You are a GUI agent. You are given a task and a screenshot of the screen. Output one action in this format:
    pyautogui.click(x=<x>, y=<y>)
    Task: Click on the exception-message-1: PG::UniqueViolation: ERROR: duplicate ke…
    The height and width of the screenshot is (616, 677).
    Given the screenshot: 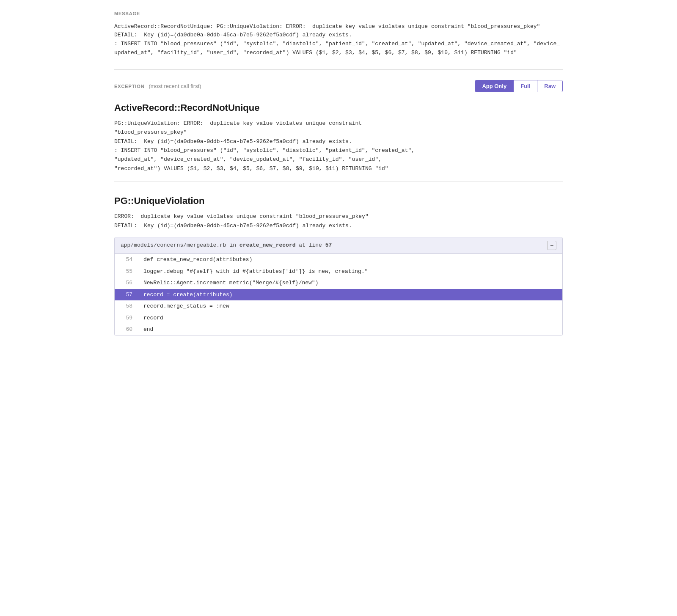 What is the action you would take?
    pyautogui.click(x=338, y=146)
    